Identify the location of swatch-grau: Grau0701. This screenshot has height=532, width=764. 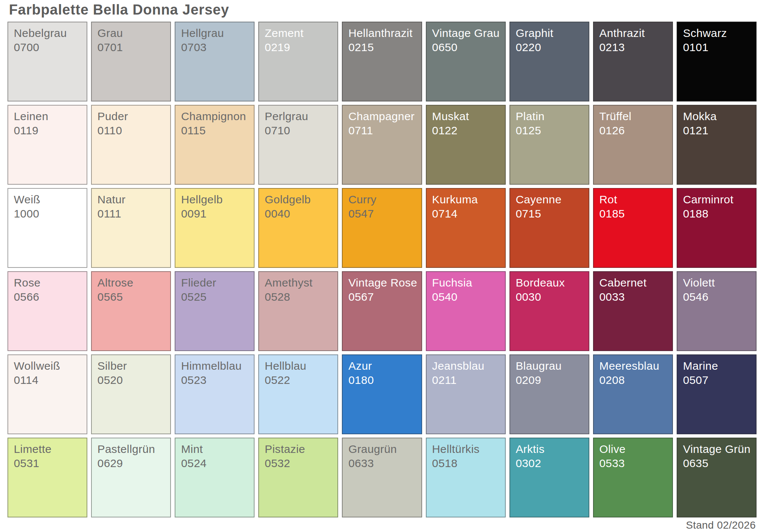
(131, 62).